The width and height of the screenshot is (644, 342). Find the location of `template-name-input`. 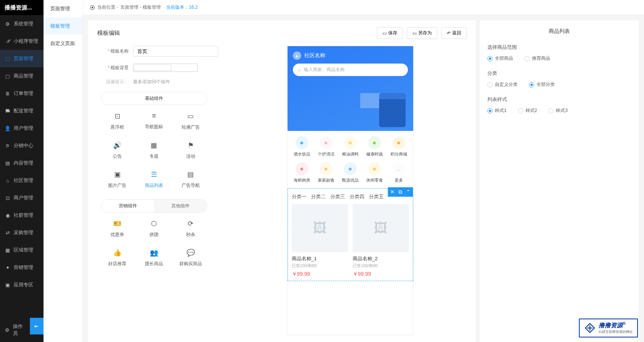

template-name-input is located at coordinates (176, 51).